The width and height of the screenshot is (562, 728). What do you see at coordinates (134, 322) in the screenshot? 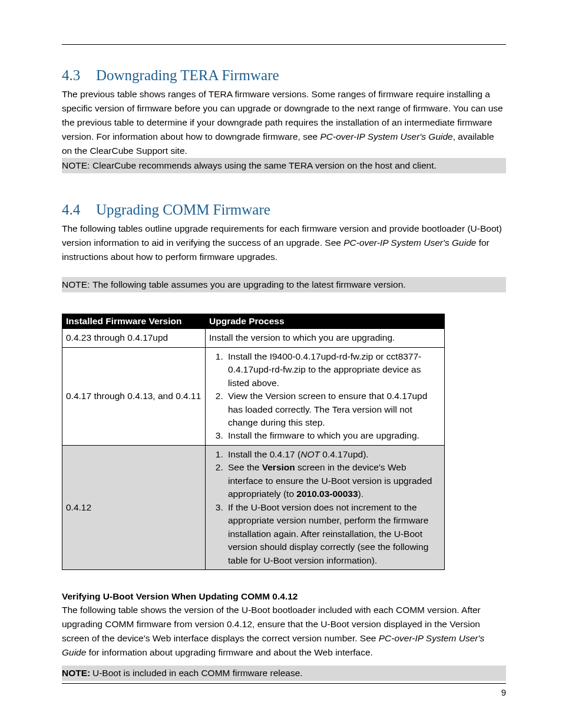
I see `th-installed-version: Installed Firmware Version` at bounding box center [134, 322].